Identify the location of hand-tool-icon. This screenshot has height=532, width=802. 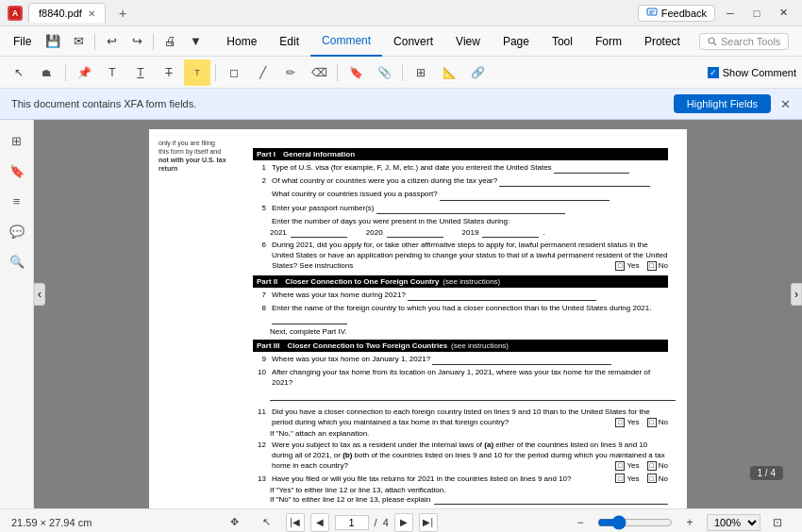
(47, 73).